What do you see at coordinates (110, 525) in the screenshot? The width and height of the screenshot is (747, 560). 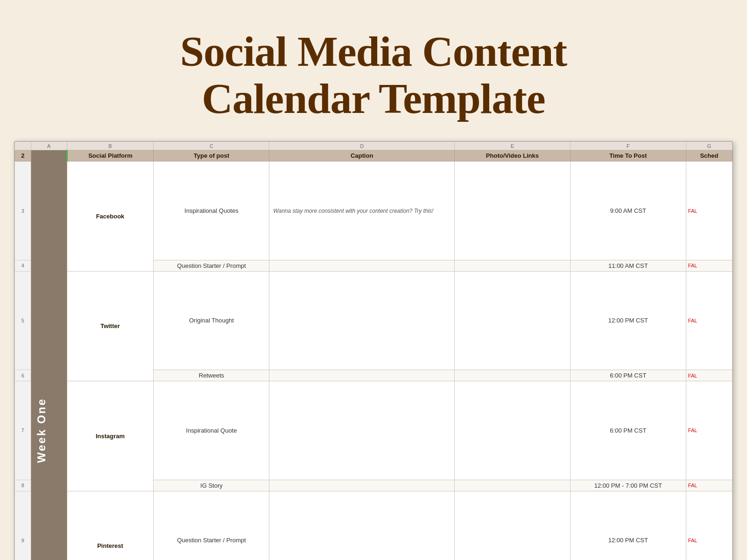 I see `platform-pinterest: Pinterest` at bounding box center [110, 525].